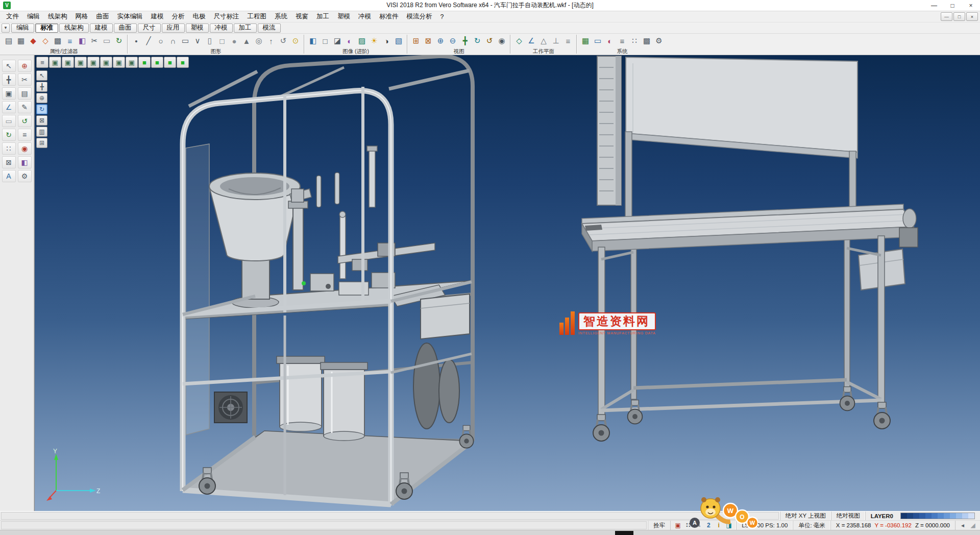 This screenshot has height=535, width=980. What do you see at coordinates (58, 41) in the screenshot?
I see `select-all-icon: ▩` at bounding box center [58, 41].